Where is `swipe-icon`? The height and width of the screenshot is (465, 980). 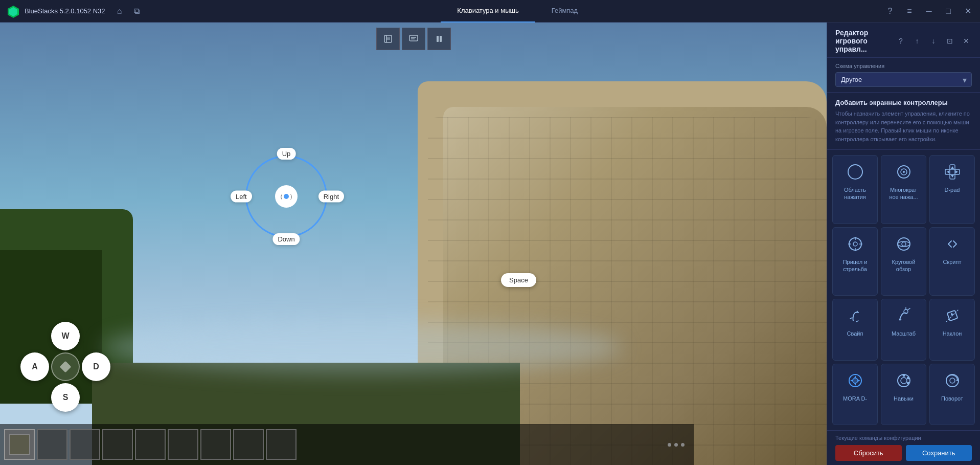 swipe-icon is located at coordinates (855, 316).